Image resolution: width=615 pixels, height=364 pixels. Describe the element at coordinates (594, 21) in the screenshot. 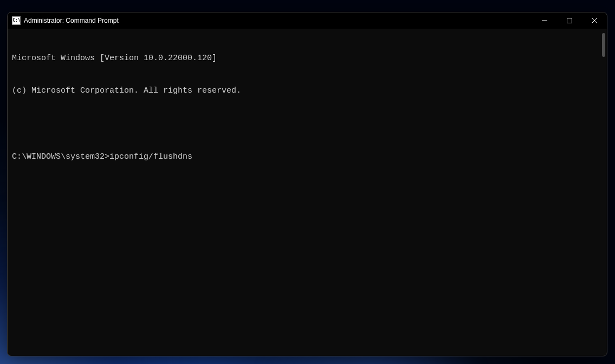

I see `close-icon` at that location.